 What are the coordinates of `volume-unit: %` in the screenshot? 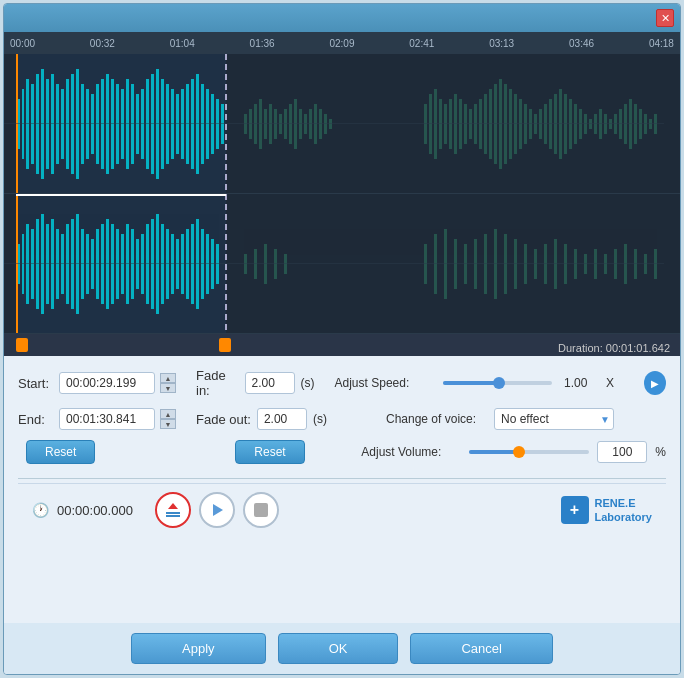 It's located at (660, 452).